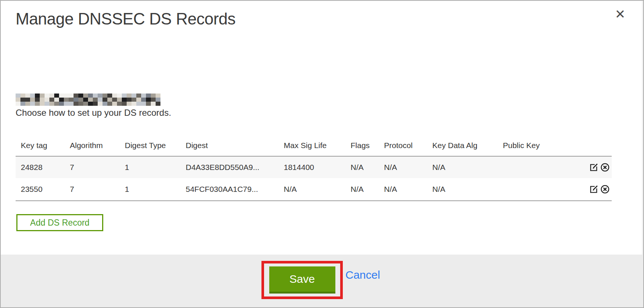 This screenshot has height=308, width=644. I want to click on table-header-row: Key tag Algorithm Digest Type Digest Max…, so click(313, 144).